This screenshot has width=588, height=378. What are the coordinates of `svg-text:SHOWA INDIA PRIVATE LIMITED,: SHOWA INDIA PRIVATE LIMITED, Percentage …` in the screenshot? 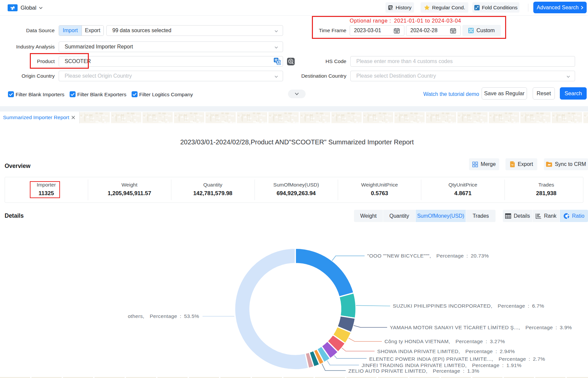 It's located at (446, 351).